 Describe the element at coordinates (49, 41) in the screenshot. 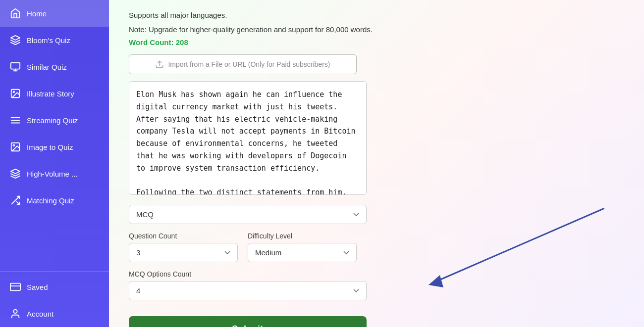

I see `sidebar-item-blooms-label: Bloom's Quiz` at that location.